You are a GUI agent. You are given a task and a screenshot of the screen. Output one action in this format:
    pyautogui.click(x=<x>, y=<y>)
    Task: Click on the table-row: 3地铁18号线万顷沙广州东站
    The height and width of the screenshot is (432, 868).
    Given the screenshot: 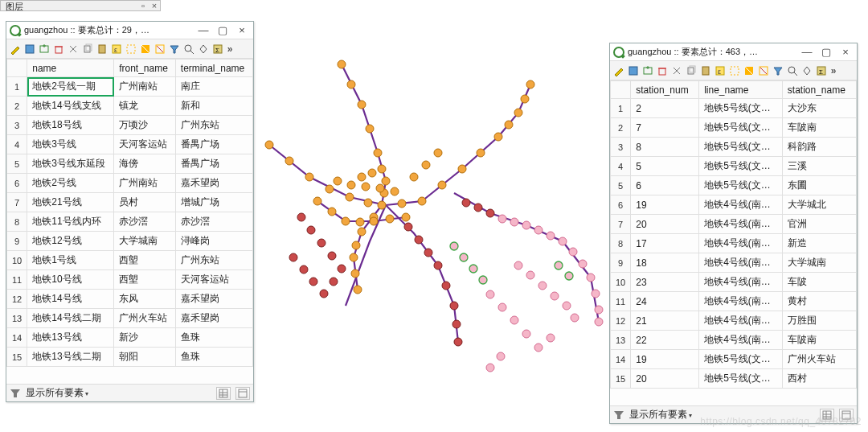 What is the action you would take?
    pyautogui.click(x=130, y=125)
    